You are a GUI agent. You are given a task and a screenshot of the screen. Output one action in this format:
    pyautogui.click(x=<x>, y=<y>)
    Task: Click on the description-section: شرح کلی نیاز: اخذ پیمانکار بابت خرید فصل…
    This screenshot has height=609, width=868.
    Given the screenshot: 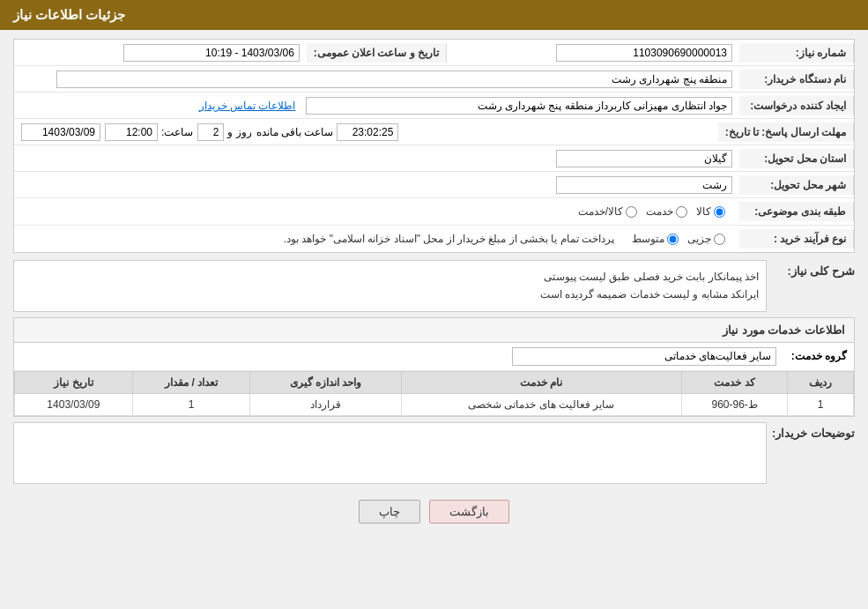 What is the action you would take?
    pyautogui.click(x=434, y=286)
    